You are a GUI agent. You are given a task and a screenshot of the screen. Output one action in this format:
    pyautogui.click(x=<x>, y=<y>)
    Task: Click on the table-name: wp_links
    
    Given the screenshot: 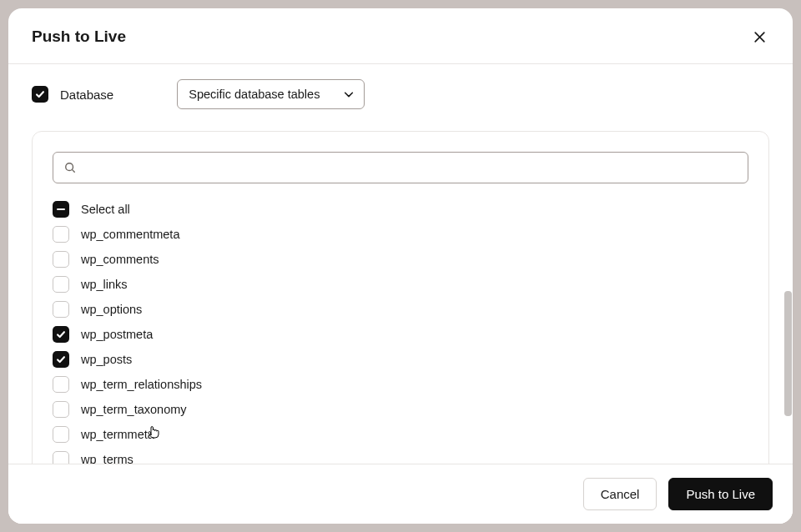 What is the action you would take?
    pyautogui.click(x=104, y=284)
    